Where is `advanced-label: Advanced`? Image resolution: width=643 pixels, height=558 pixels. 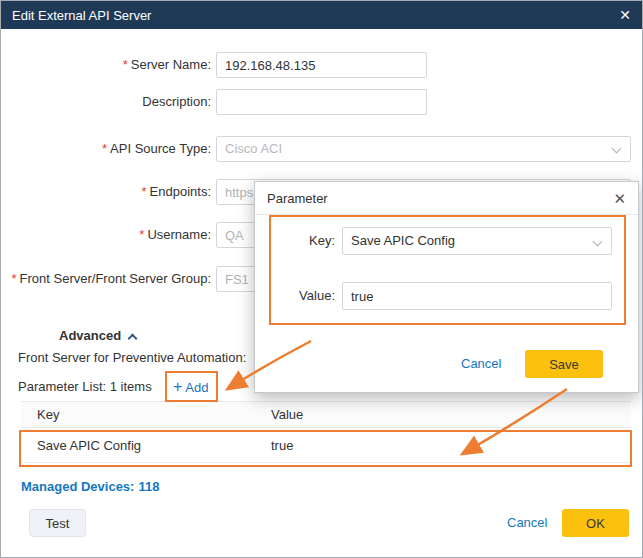 advanced-label: Advanced is located at coordinates (90, 336).